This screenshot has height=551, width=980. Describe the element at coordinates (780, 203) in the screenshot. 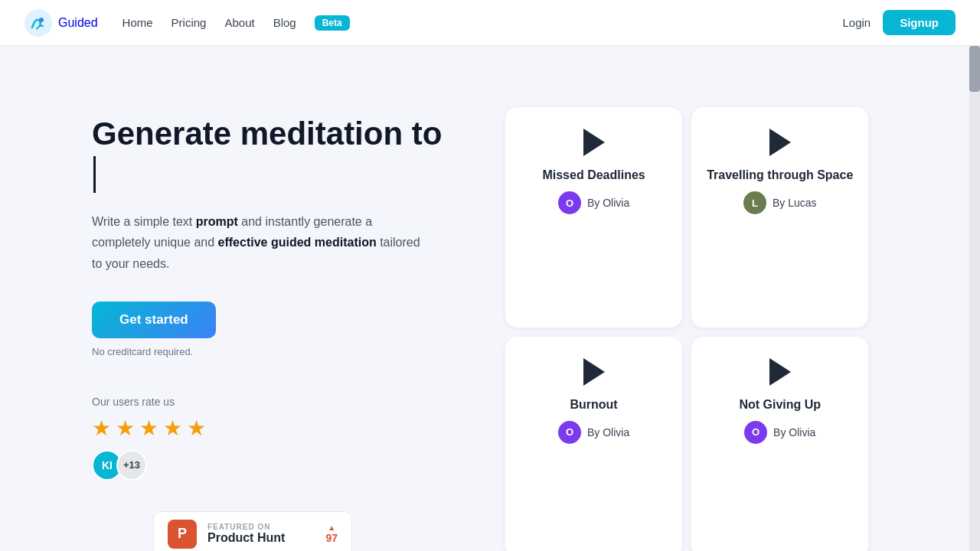

I see `card-author: LBy Lucas` at that location.